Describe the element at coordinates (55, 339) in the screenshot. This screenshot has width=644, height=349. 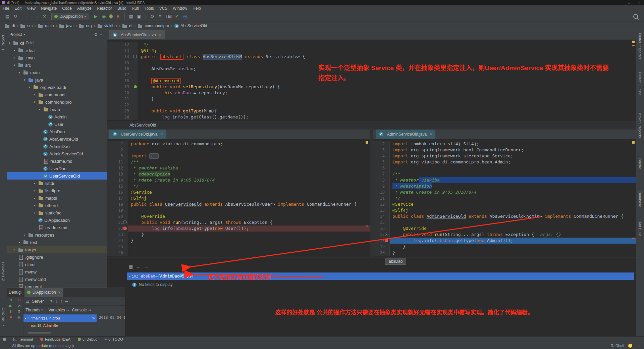
I see `tool-window-button-findbugs-idea: FindBugs-IDEA` at that location.